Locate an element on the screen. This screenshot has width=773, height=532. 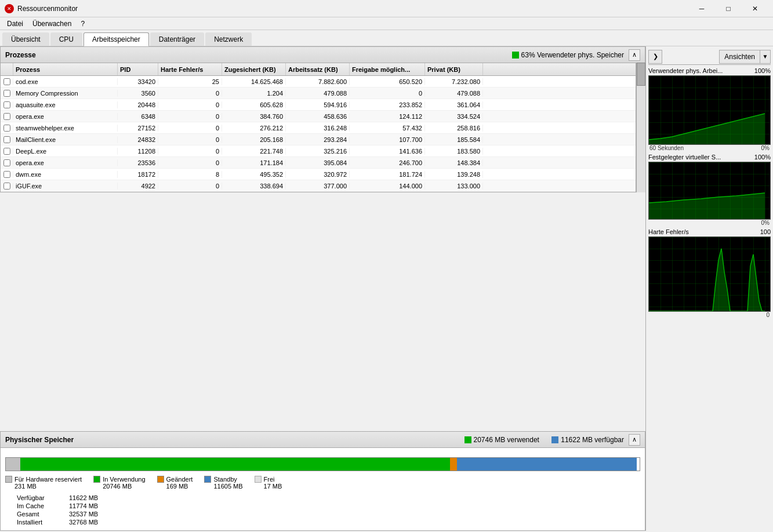
row-zugesichert: 495.352 is located at coordinates (254, 174).